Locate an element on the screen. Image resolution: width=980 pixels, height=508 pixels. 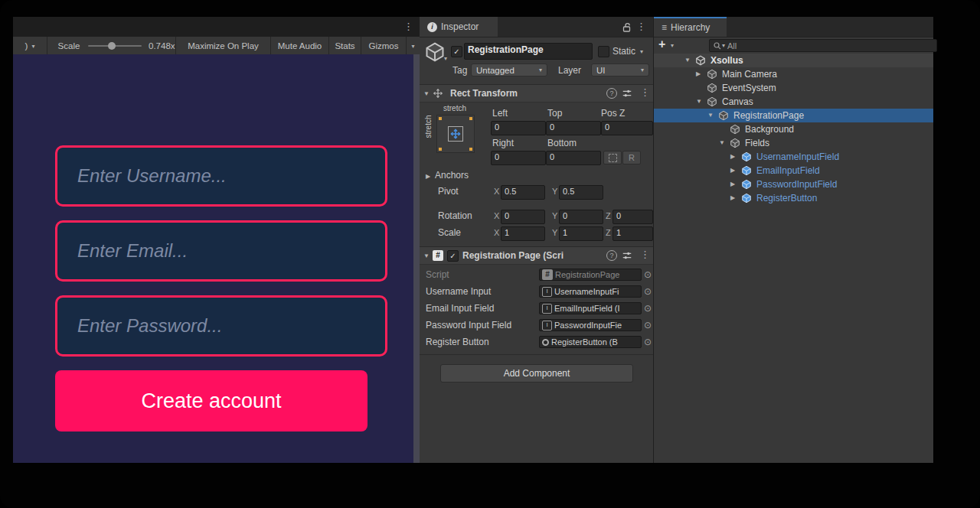
raw-edit-mode-button: R is located at coordinates (632, 158).